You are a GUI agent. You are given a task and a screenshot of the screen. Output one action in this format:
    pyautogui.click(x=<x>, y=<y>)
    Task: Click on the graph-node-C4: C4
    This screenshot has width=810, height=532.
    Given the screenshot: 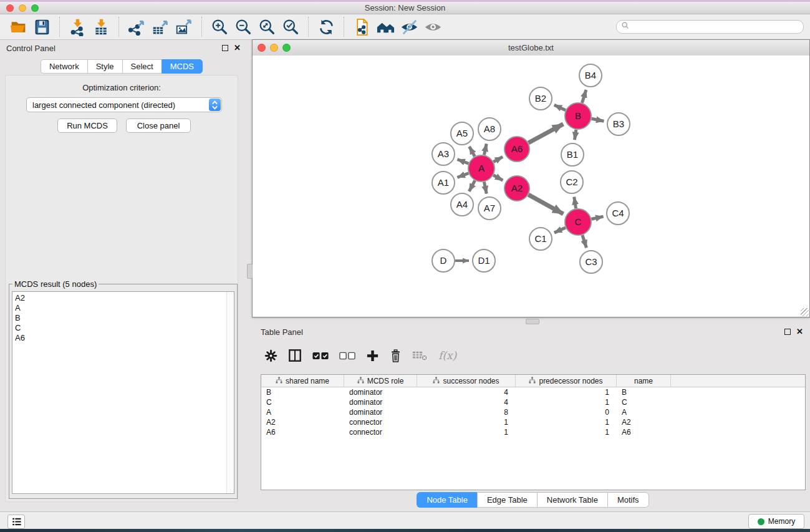 What is the action you would take?
    pyautogui.click(x=618, y=213)
    